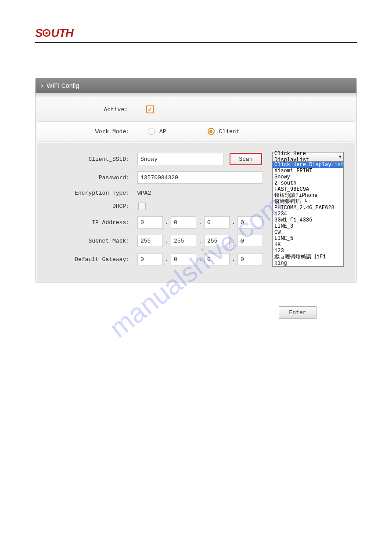 The width and height of the screenshot is (392, 555). Describe the element at coordinates (298, 312) in the screenshot. I see `enter-button: Enter` at that location.